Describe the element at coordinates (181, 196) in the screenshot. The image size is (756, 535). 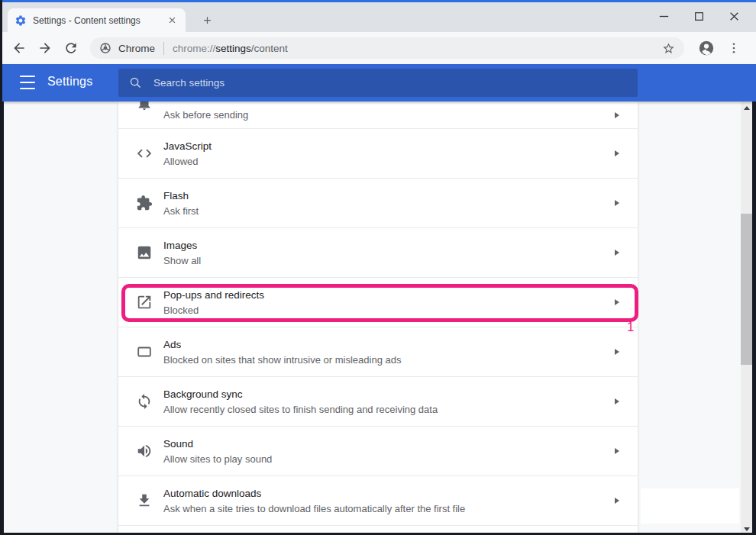
I see `item-title: Flash` at that location.